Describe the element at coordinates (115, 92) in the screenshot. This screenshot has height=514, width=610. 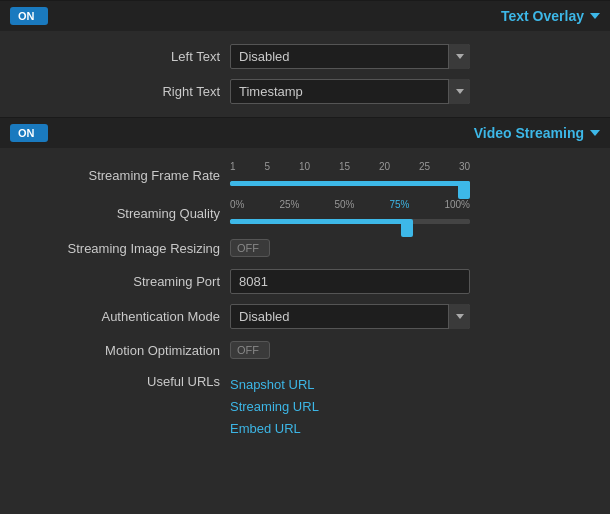
I see `right-text-label: Right Text` at that location.